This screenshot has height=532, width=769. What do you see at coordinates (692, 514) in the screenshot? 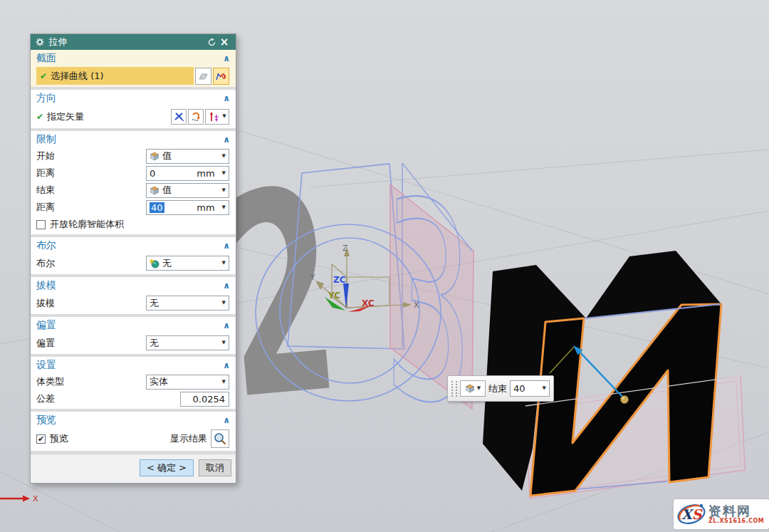
I see `svg-text: XS` at bounding box center [692, 514].